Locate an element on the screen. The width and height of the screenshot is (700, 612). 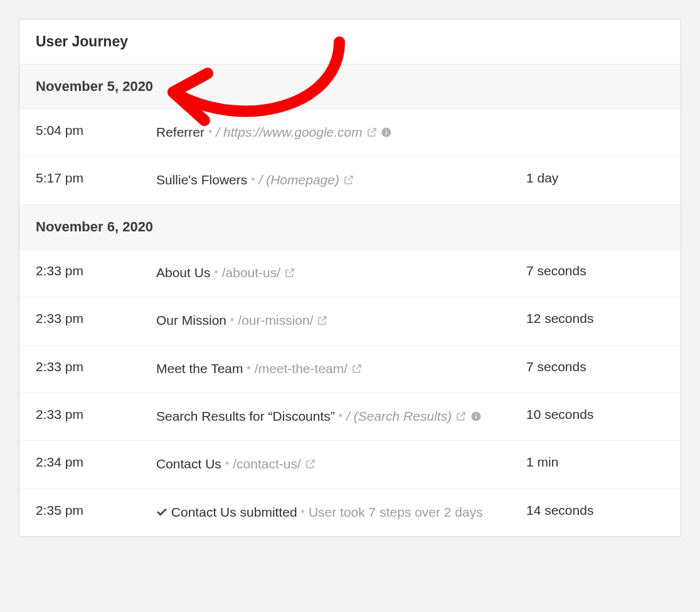
row-title: Contact Us is located at coordinates (189, 464).